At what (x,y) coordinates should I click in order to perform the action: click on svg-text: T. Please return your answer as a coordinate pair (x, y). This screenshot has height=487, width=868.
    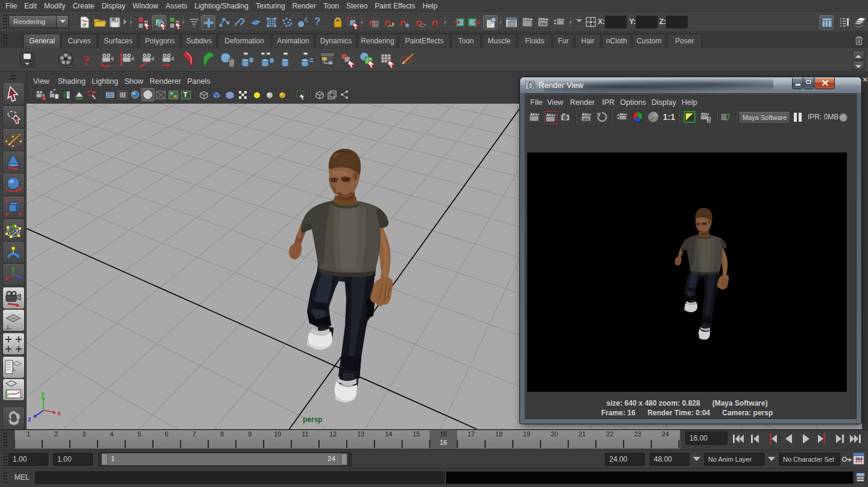
    Looking at the image, I should click on (186, 95).